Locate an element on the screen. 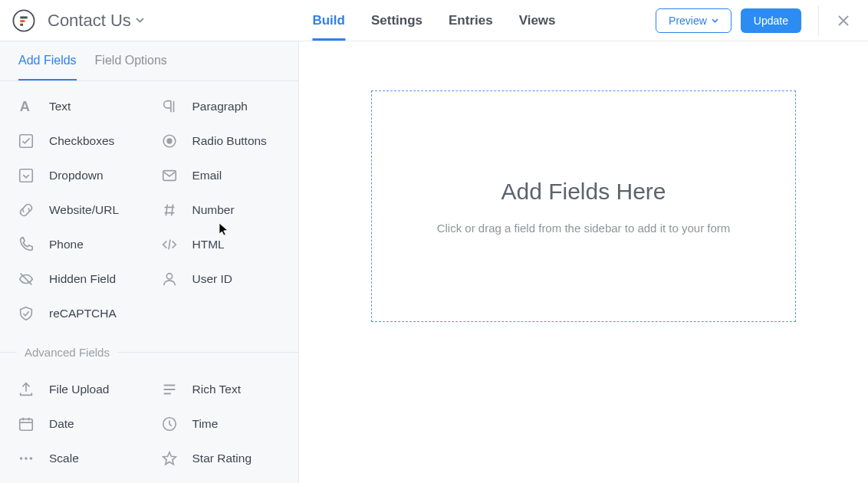 The image size is (868, 483). tab-build-label: Build is located at coordinates (328, 21).